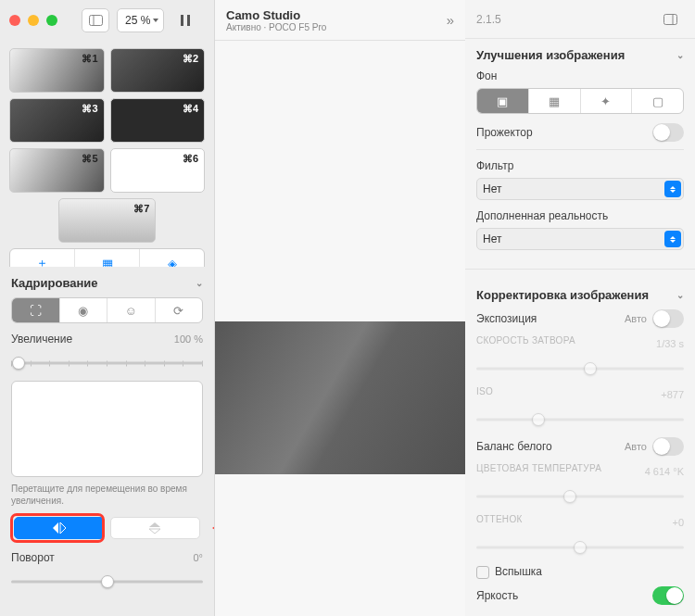 Image resolution: width=695 pixels, height=616 pixels. Describe the element at coordinates (172, 258) in the screenshot. I see `layers-button: ◈` at that location.